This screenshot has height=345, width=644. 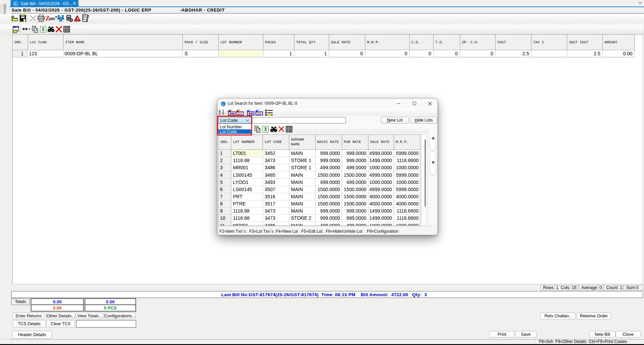 What do you see at coordinates (220, 111) in the screenshot?
I see `svg-text: a` at bounding box center [220, 111].